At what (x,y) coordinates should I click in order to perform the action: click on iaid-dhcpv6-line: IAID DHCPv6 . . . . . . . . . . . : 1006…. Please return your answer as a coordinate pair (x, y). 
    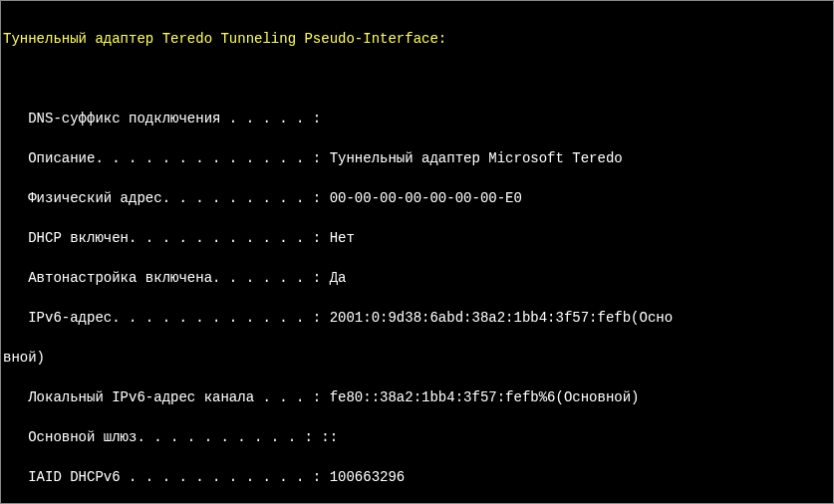
    Looking at the image, I should click on (418, 477).